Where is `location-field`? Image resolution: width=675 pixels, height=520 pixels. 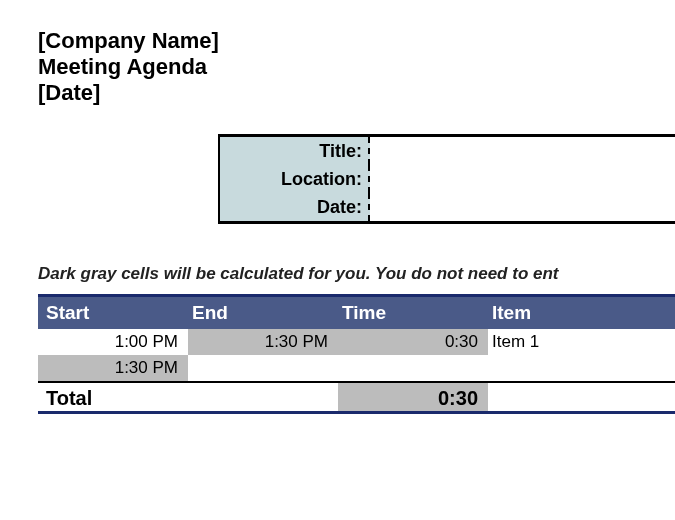 location-field is located at coordinates (522, 179).